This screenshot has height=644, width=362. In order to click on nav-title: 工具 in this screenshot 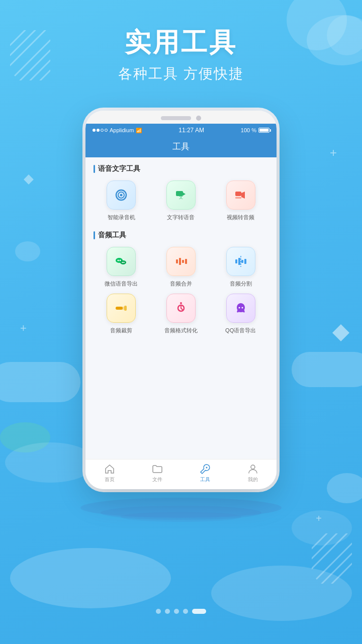, I will do `click(181, 147)`.